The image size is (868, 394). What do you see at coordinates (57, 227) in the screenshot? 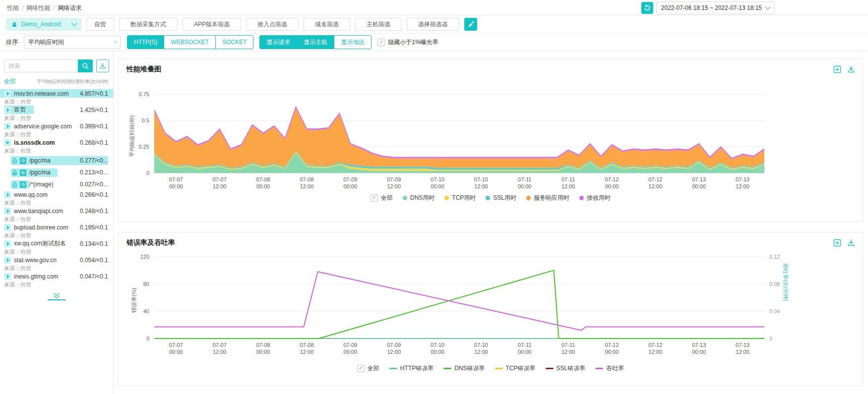
I see `host-row: bupload.bonree.com0.195/<0.1` at bounding box center [57, 227].